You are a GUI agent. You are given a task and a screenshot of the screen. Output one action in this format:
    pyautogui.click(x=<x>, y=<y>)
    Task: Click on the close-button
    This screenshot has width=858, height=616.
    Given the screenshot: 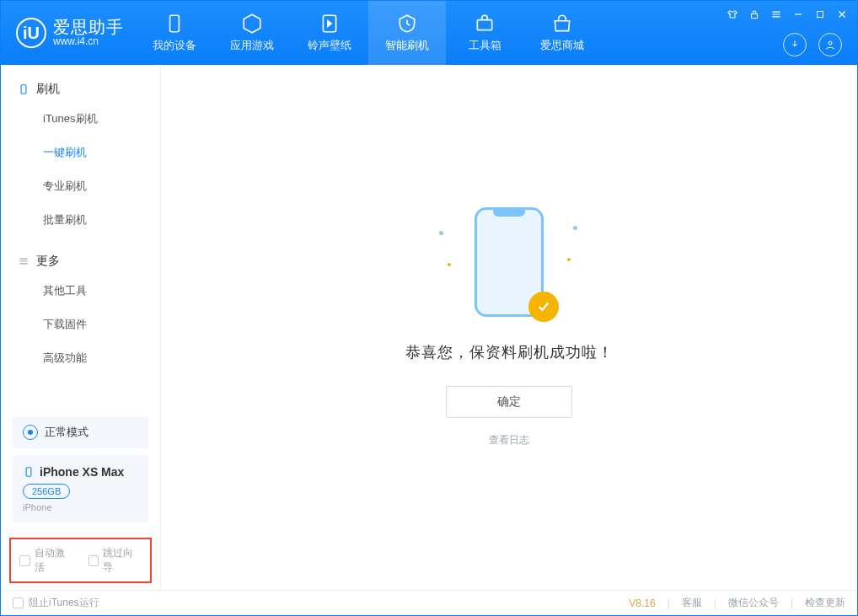 What is the action you would take?
    pyautogui.click(x=842, y=14)
    